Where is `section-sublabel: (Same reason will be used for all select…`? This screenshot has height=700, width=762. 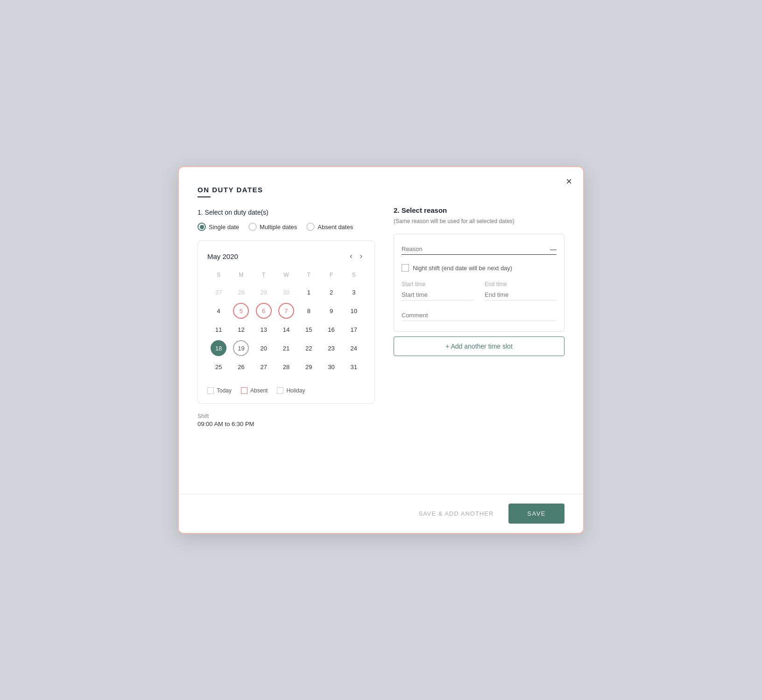
section-sublabel: (Same reason will be used for all select… is located at coordinates (479, 221).